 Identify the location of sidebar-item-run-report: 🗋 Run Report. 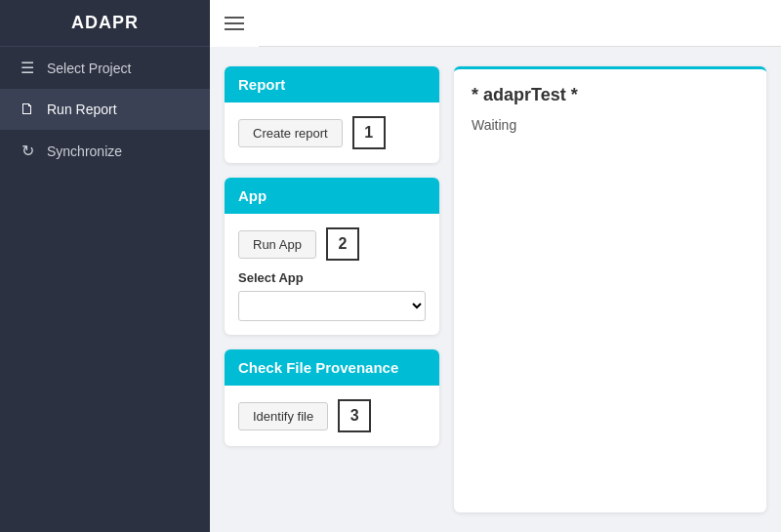
(105, 109).